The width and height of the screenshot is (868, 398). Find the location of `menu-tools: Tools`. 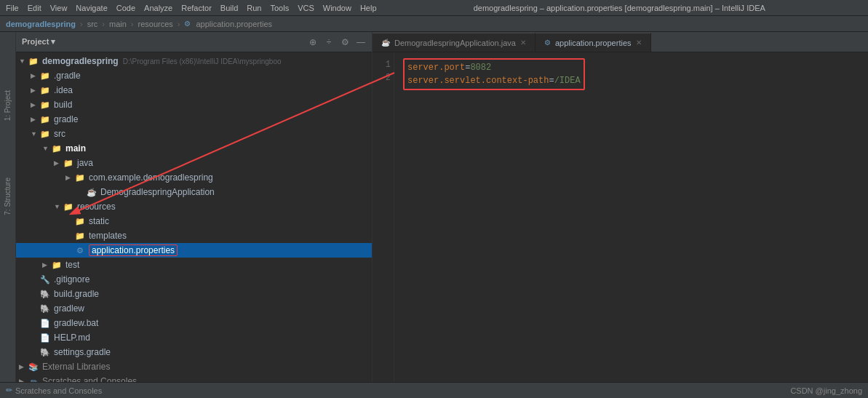

menu-tools: Tools is located at coordinates (279, 8).